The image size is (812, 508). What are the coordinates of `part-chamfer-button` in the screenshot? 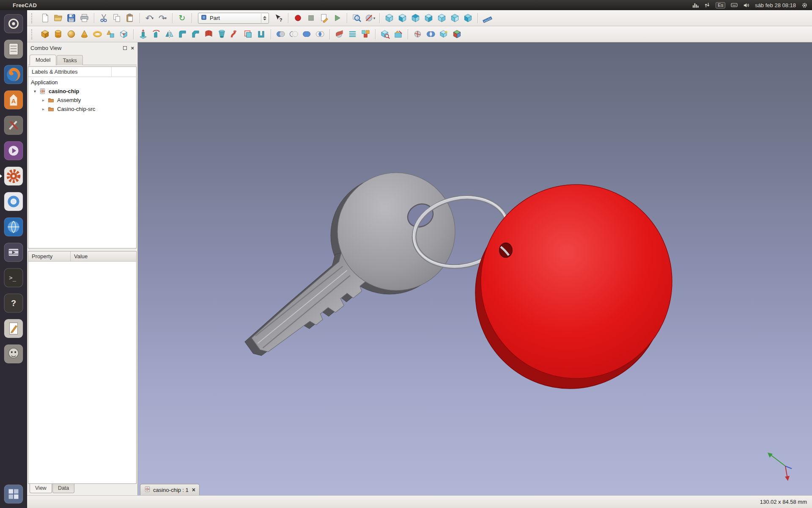 It's located at (195, 34).